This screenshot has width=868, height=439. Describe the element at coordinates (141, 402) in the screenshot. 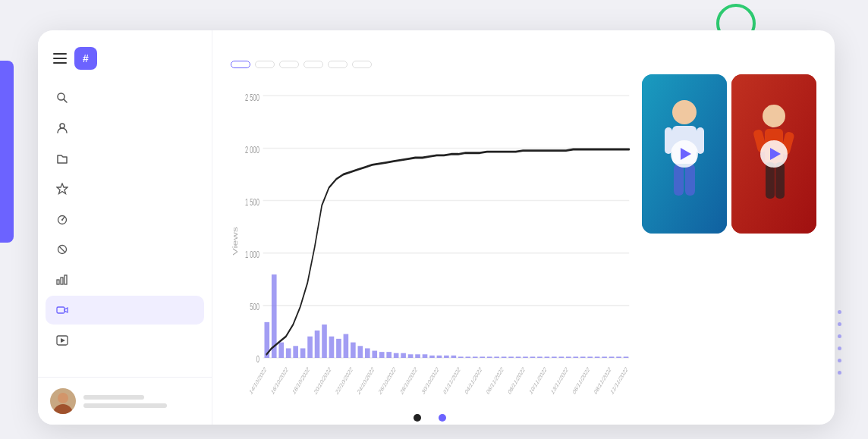

I see `user-info-placeholder` at that location.